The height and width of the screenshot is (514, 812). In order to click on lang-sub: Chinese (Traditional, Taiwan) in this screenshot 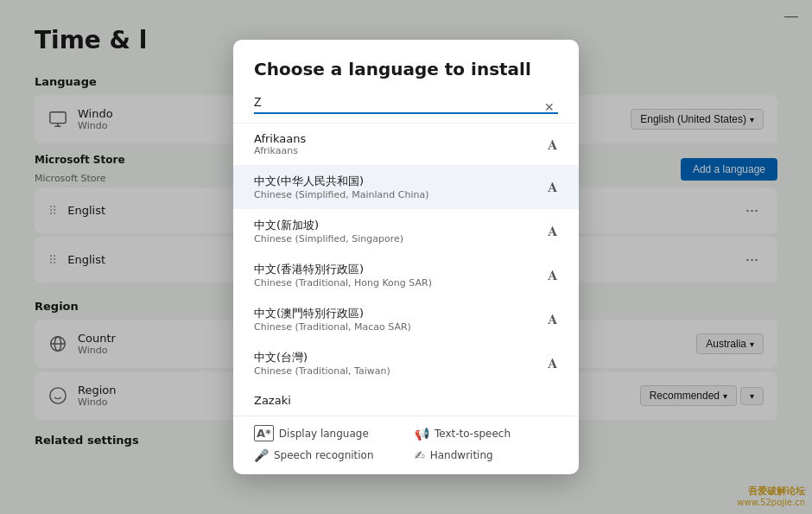, I will do `click(396, 371)`.